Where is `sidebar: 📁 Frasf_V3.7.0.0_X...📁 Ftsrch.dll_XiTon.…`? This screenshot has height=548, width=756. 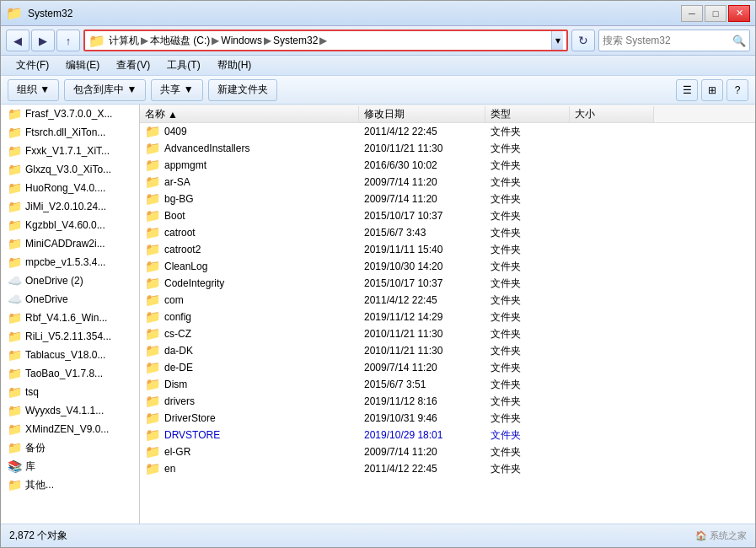
sidebar: 📁 Frasf_V3.7.0.0_X...📁 Ftsrch.dll_XiTon.… is located at coordinates (71, 314).